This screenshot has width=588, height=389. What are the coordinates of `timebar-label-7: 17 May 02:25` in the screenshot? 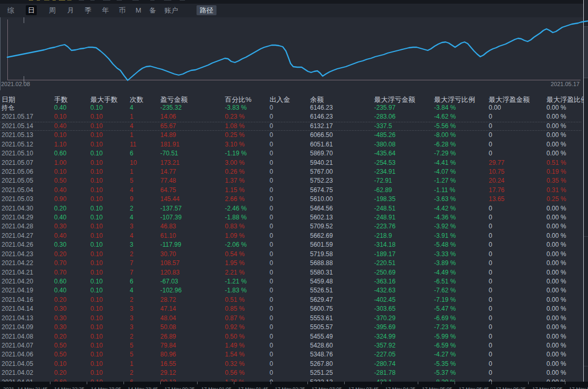 It's located at (290, 387).